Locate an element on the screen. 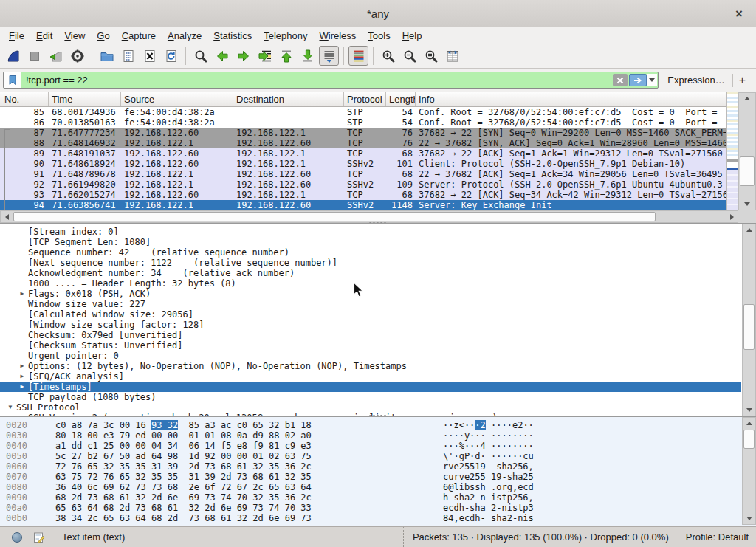 Image resolution: width=756 pixels, height=547 pixels. hex-row: 0020 c0 a8 7a 3c 00 16 93 32 85 a3 ac c0… is located at coordinates (378, 425).